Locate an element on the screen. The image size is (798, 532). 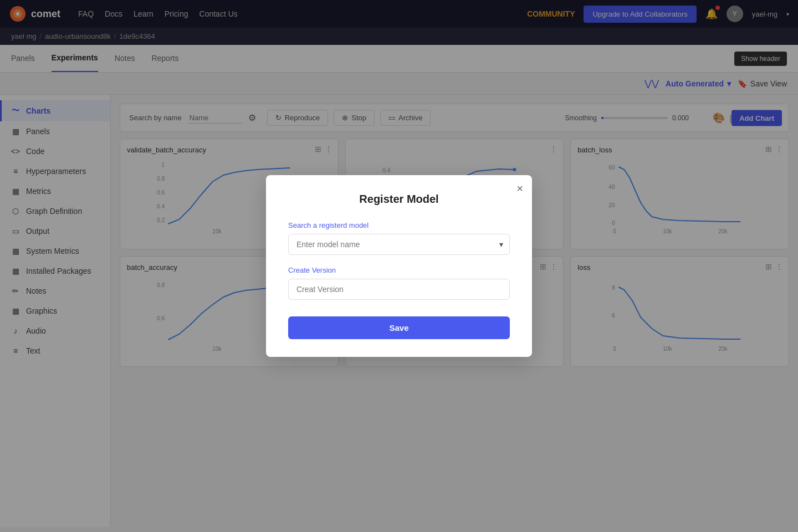
model-search-input-wrap: ▾ is located at coordinates (399, 244).